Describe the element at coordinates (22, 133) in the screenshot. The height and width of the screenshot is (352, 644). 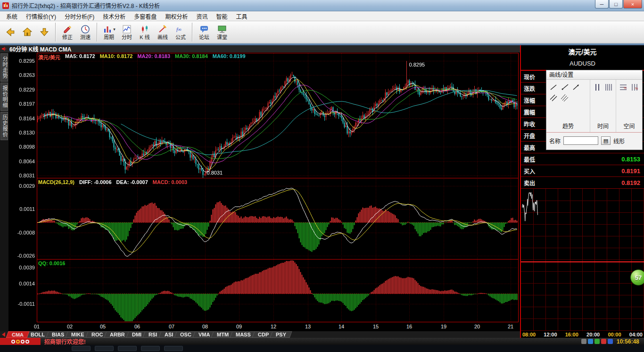
I see `price-axis-tick: 0.8130` at that location.